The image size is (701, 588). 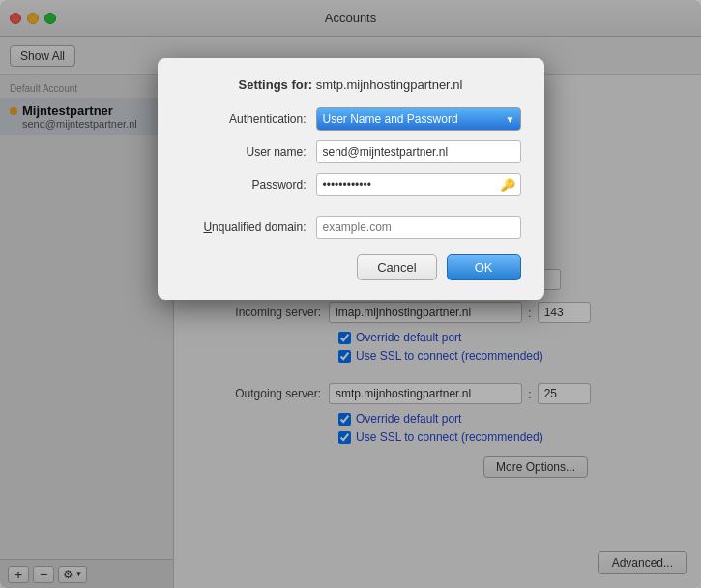 I want to click on unqualified-domain-row: Unqualified domain:, so click(x=351, y=227).